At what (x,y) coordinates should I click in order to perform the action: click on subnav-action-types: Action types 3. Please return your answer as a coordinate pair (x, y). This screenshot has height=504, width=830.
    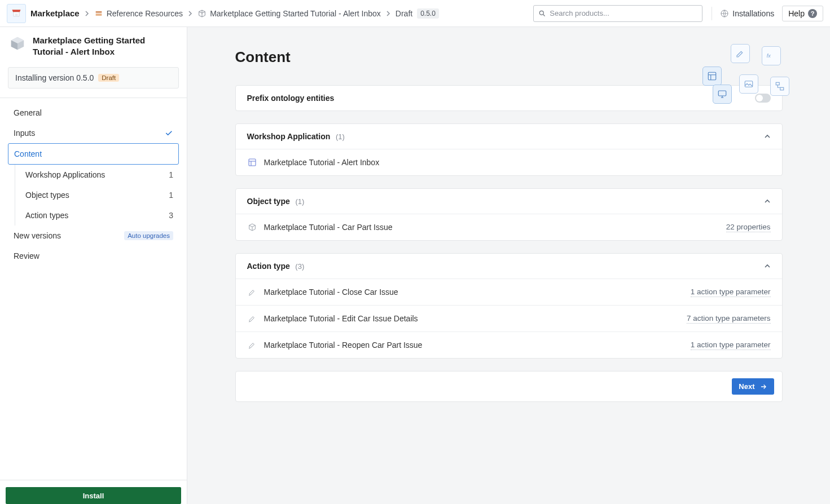
    Looking at the image, I should click on (97, 215).